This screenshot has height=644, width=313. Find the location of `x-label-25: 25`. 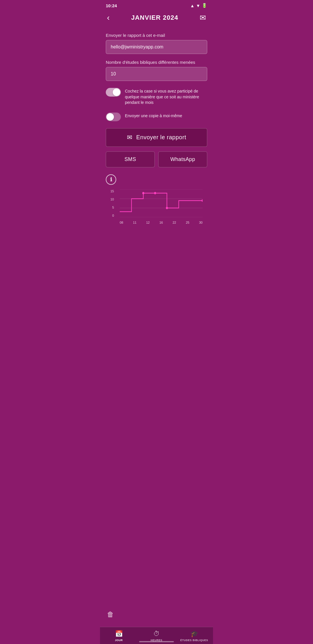

x-label-25: 25 is located at coordinates (188, 222).